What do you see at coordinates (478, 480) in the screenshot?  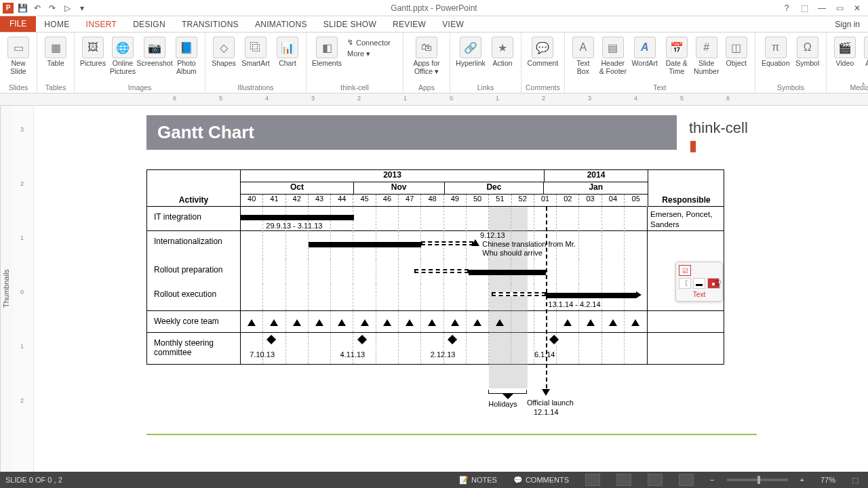 I see `notes-button: 📝 NOTES` at bounding box center [478, 480].